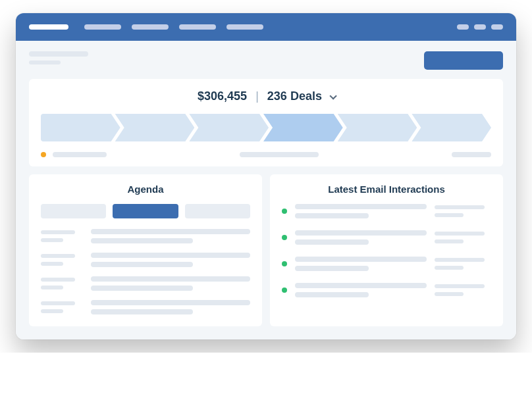 Image resolution: width=532 pixels, height=400 pixels. Describe the element at coordinates (59, 58) in the screenshot. I see `breadcrumb` at that location.